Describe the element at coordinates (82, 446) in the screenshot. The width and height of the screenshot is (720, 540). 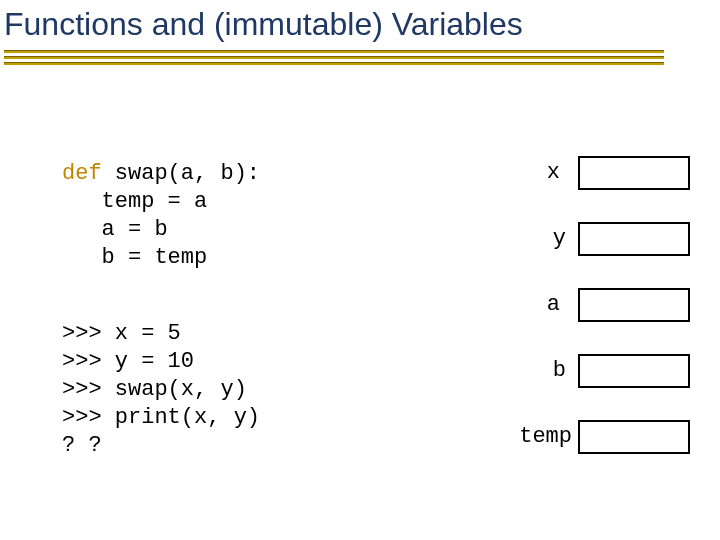
I see `repl-line: ? ?` at that location.